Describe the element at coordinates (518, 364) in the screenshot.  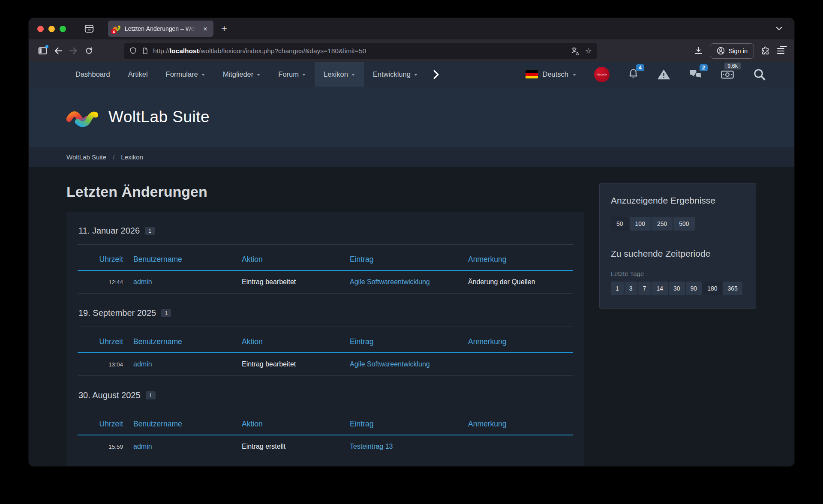
I see `cell-note` at that location.